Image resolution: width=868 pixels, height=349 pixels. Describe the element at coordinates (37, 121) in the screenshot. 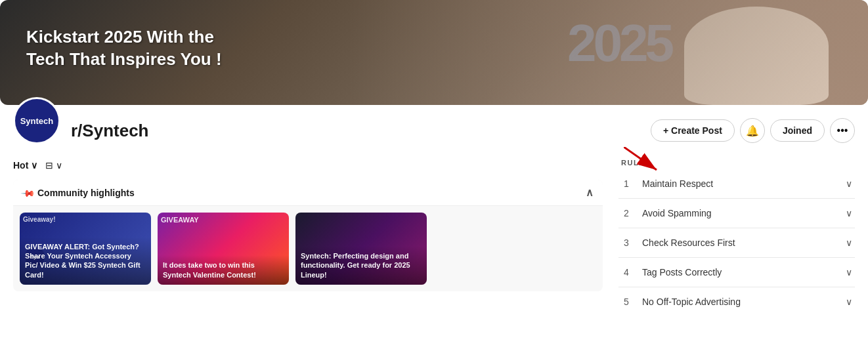

I see `avatar: Syntech` at that location.